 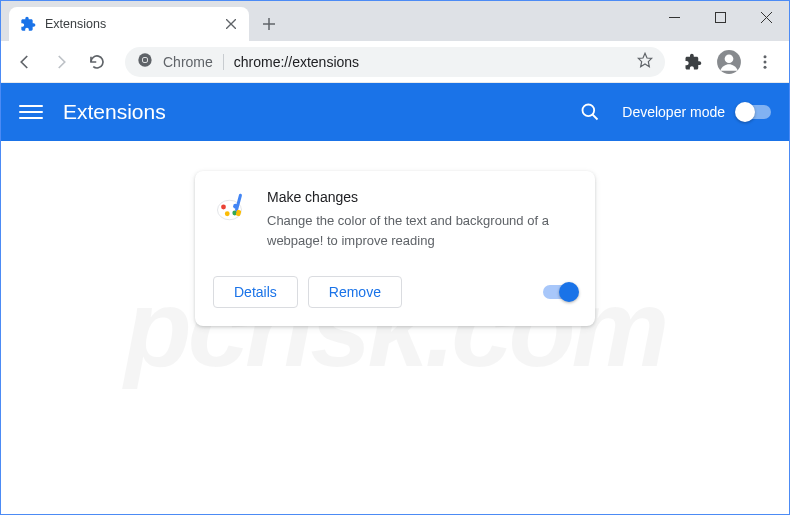 I want to click on window-controls, so click(x=720, y=17).